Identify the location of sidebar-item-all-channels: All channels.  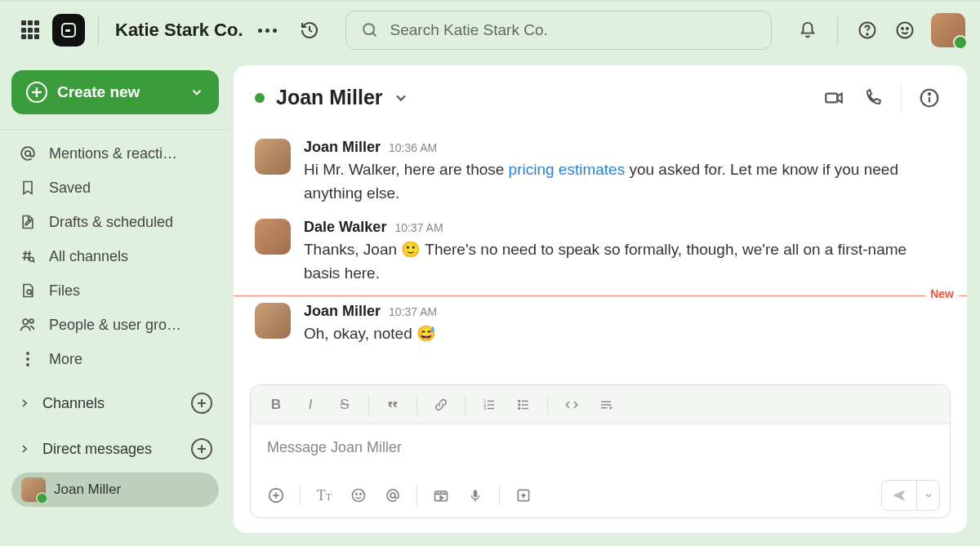
(115, 256).